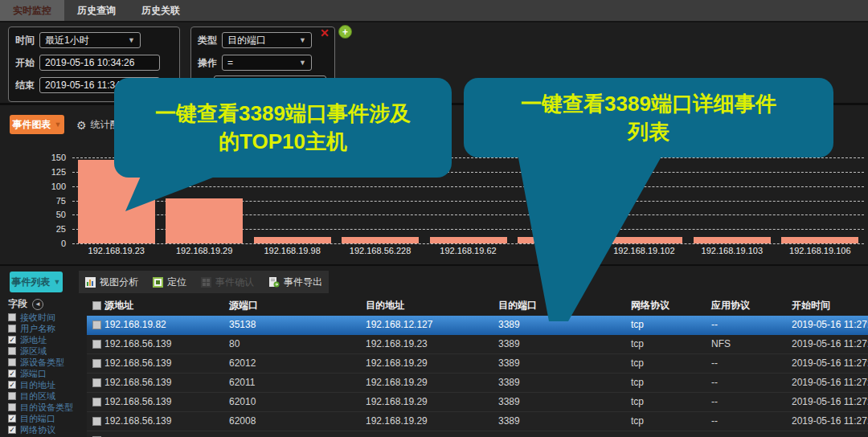  What do you see at coordinates (96, 305) in the screenshot?
I see `select-all-checkbox` at bounding box center [96, 305].